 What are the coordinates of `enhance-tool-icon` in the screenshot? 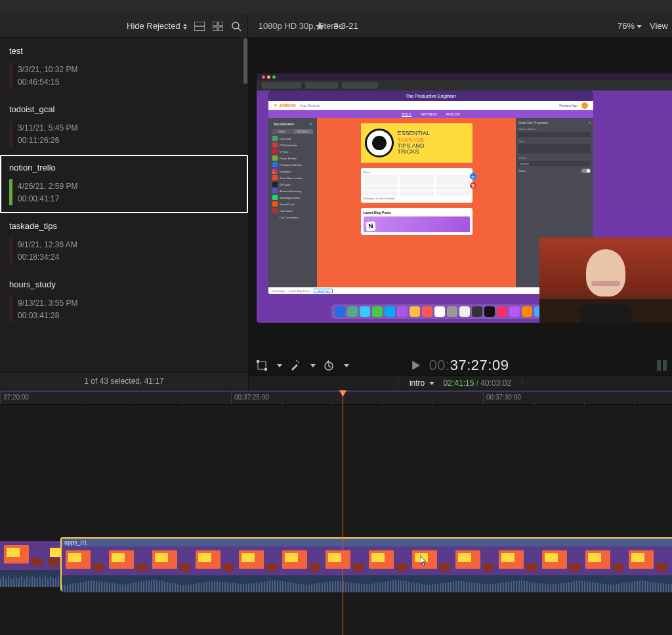 It's located at (295, 365).